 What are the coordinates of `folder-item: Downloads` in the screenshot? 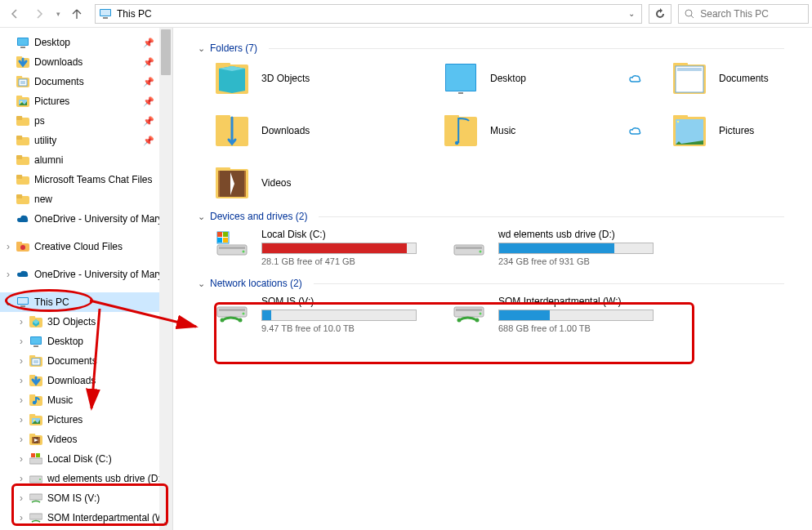 It's located at (328, 131).